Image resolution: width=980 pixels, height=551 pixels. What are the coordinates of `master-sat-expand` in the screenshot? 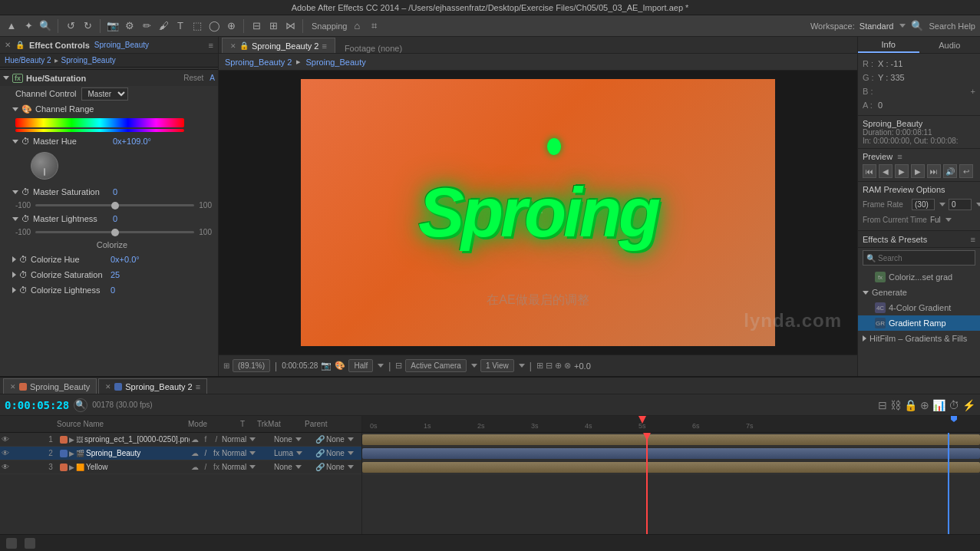 It's located at (15, 192).